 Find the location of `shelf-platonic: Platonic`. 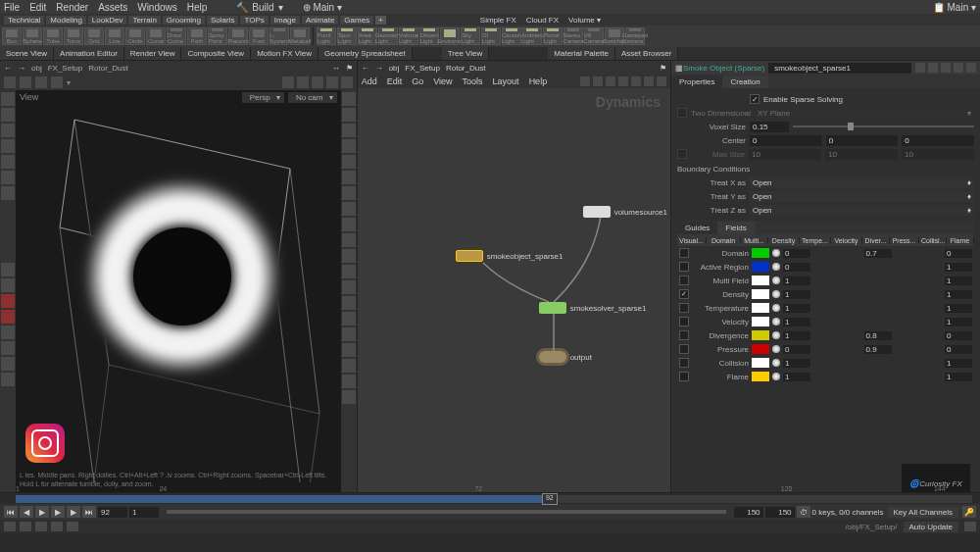

shelf-platonic: Platonic is located at coordinates (238, 36).